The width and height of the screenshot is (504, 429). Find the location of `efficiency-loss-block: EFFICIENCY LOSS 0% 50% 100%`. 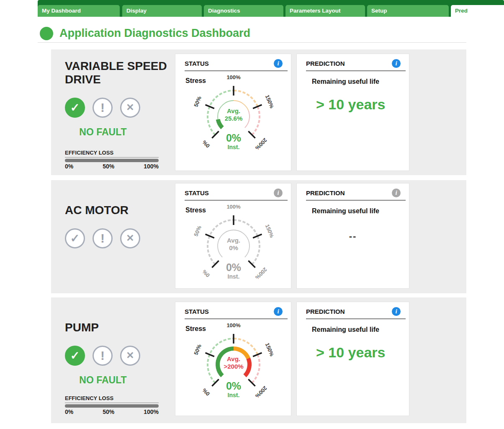

efficiency-loss-block: EFFICIENCY LOSS 0% 50% 100% is located at coordinates (112, 405).